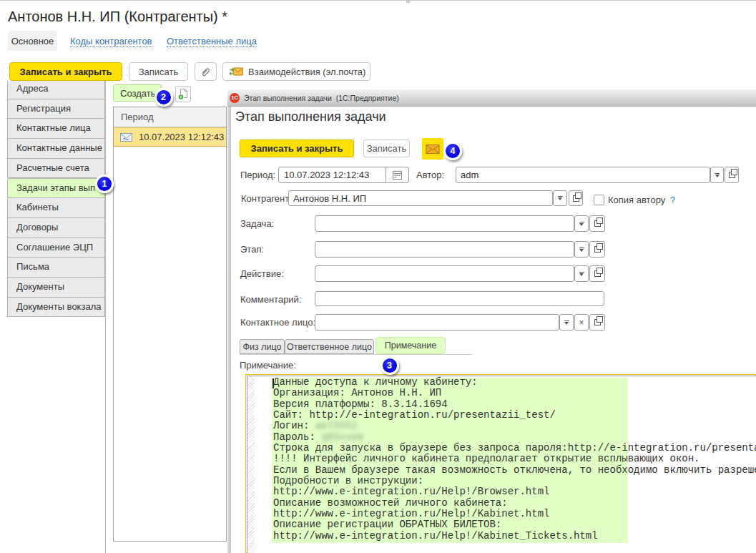 This screenshot has height=553, width=756. Describe the element at coordinates (411, 346) in the screenshot. I see `tab-primechanie-label: Примечание` at that location.